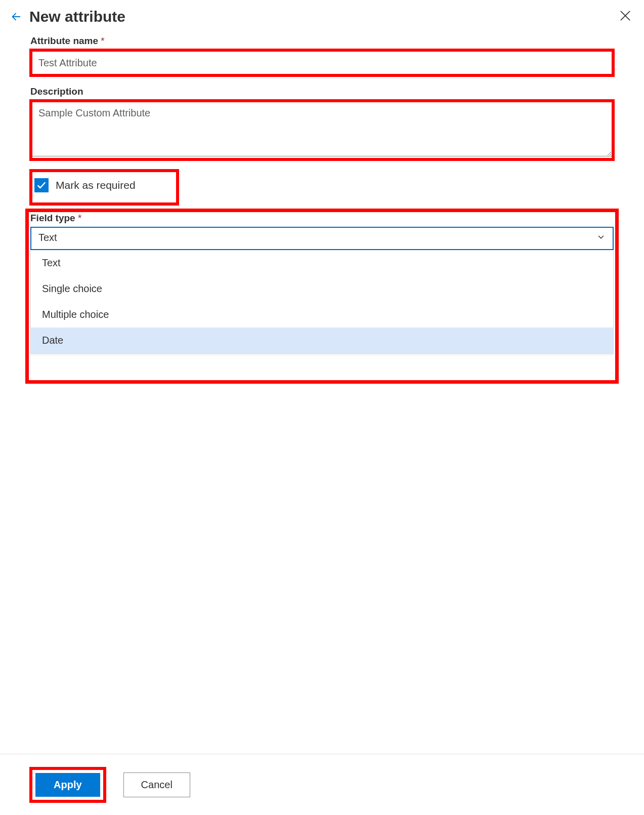 The width and height of the screenshot is (644, 815). Describe the element at coordinates (53, 218) in the screenshot. I see `field-type-label-text: Field type` at that location.